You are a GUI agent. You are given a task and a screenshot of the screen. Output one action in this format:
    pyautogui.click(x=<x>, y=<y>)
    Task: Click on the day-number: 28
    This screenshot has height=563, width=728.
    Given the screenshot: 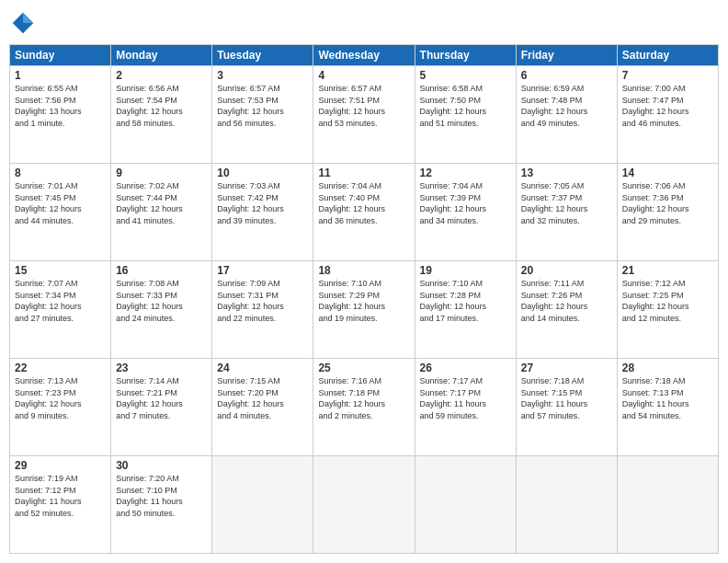 What is the action you would take?
    pyautogui.click(x=667, y=368)
    